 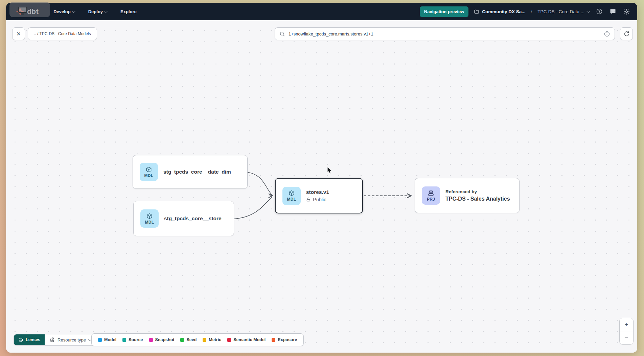 I want to click on node-label: stg_tpcds_core__store, so click(x=193, y=219).